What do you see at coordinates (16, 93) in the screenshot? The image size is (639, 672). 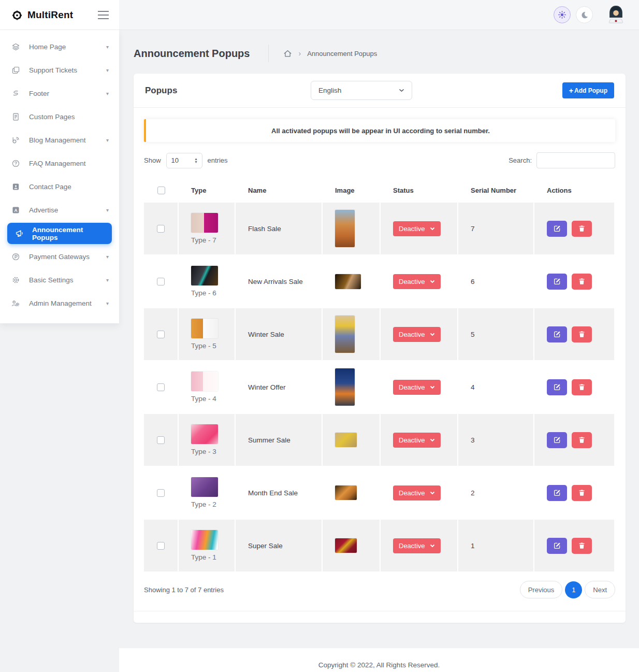 I see `footer-icon` at bounding box center [16, 93].